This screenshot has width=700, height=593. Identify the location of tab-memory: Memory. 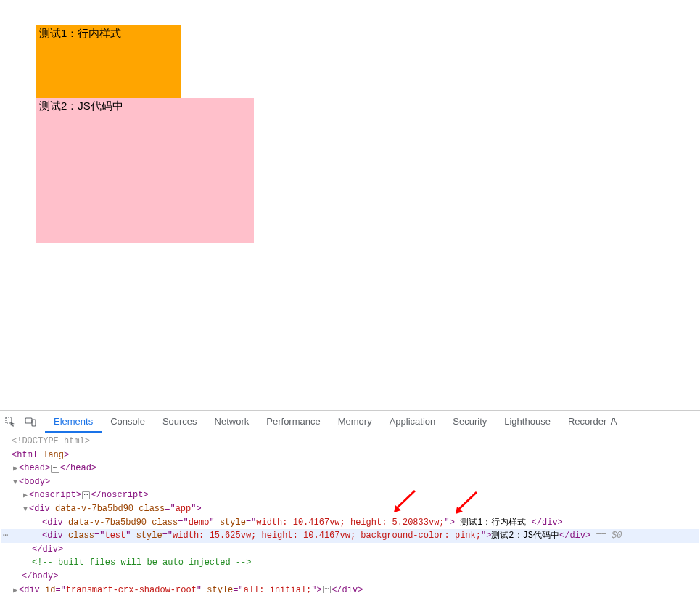
(355, 421).